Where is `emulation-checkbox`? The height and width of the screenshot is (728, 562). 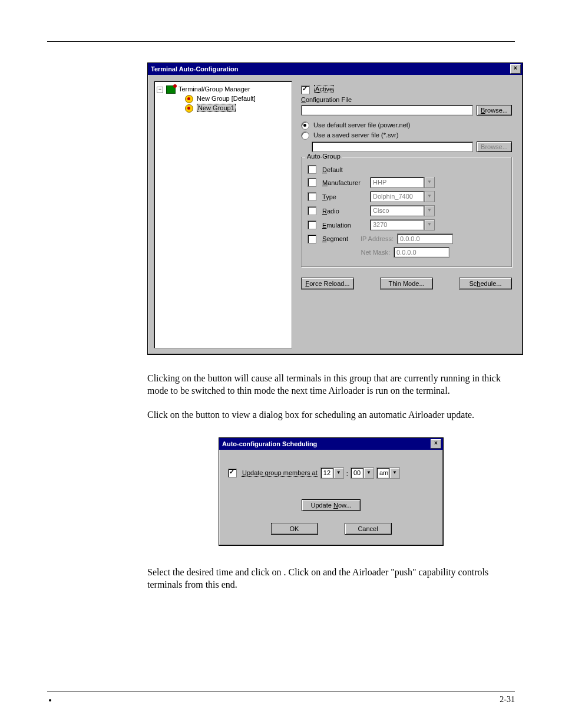
emulation-checkbox is located at coordinates (312, 225).